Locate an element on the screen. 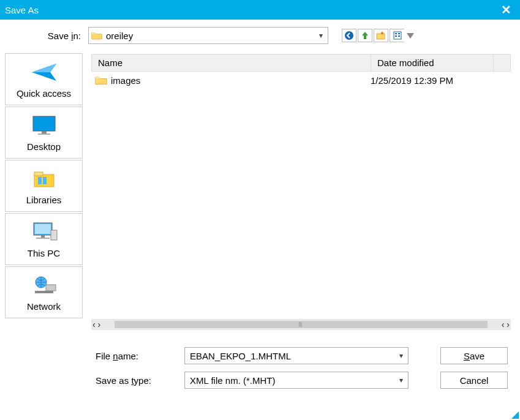 The width and height of the screenshot is (520, 420). new-folder-button is located at coordinates (381, 36).